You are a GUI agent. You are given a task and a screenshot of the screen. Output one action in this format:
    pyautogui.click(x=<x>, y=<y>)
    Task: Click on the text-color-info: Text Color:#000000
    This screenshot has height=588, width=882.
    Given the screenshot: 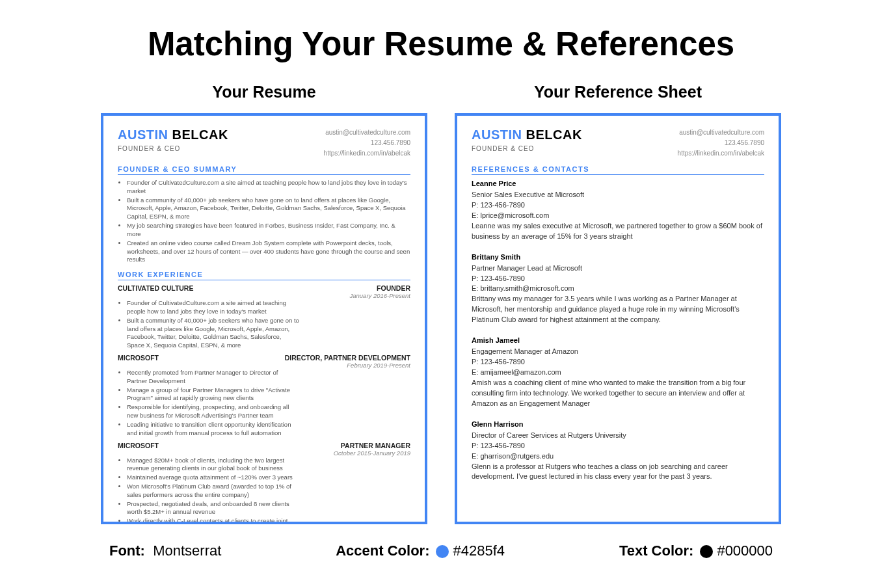 What is the action you would take?
    pyautogui.click(x=696, y=551)
    